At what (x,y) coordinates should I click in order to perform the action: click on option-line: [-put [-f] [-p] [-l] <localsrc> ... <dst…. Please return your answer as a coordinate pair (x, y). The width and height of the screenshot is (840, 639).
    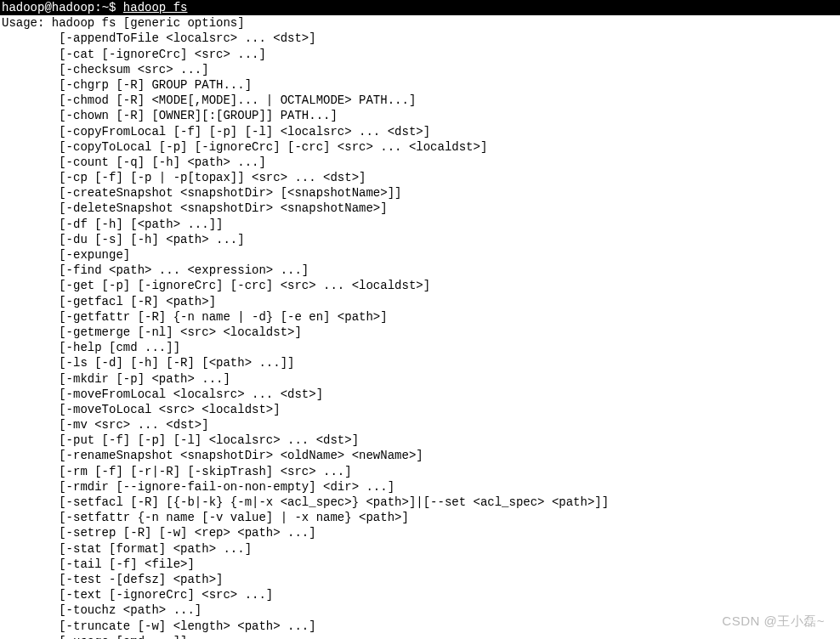
    Looking at the image, I should click on (420, 440).